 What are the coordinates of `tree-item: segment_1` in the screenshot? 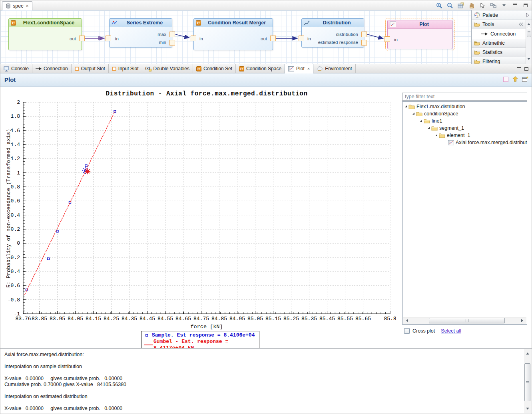 It's located at (464, 128).